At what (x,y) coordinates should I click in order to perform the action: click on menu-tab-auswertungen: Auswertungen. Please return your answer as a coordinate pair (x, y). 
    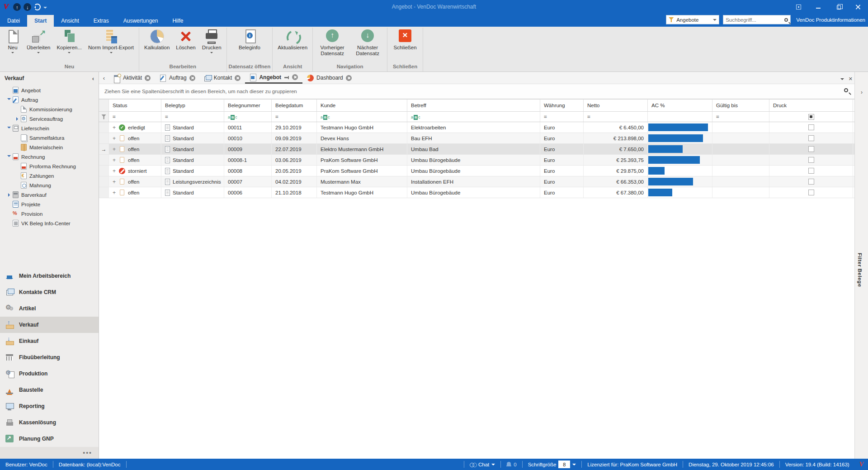
    Looking at the image, I should click on (141, 21).